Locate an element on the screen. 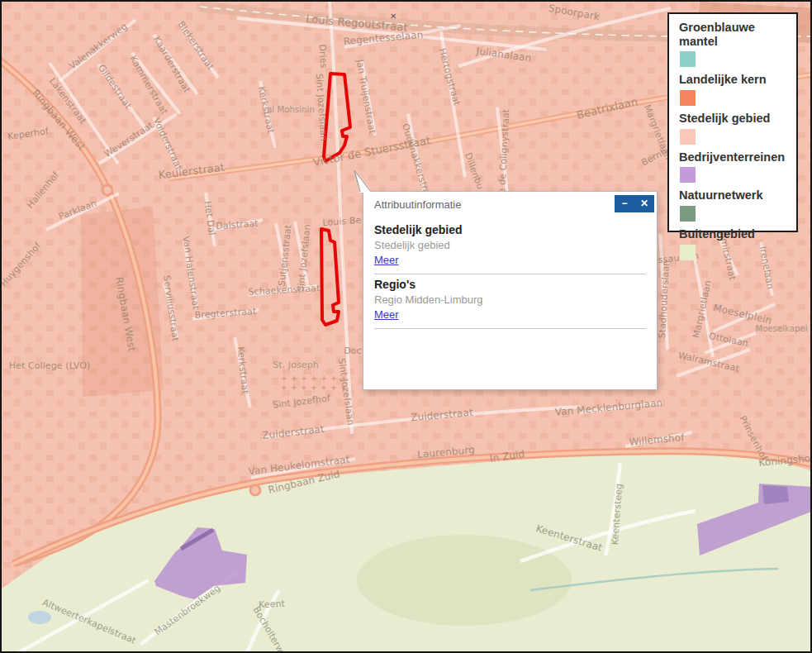  popup-title: Attribuutinformatie is located at coordinates (418, 205).